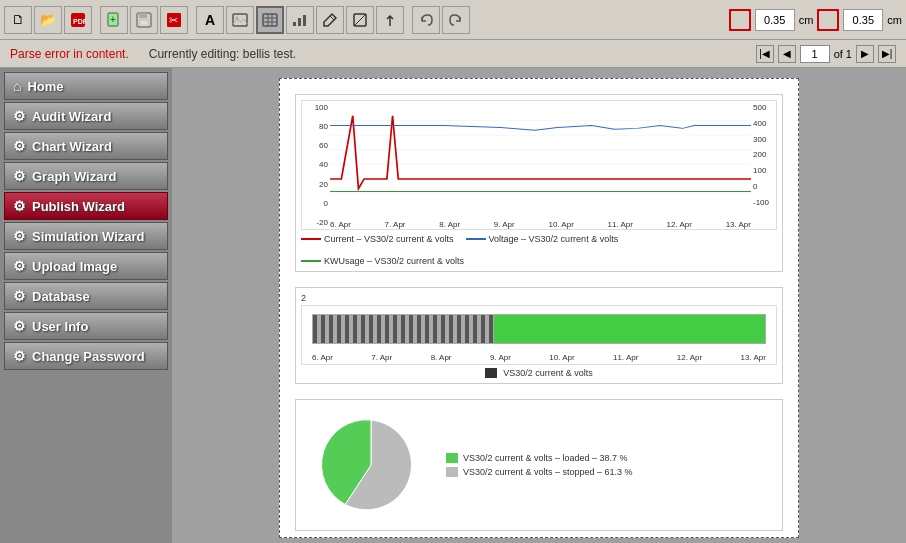 This screenshot has width=906, height=543. What do you see at coordinates (456, 20) in the screenshot?
I see `redo-button` at bounding box center [456, 20].